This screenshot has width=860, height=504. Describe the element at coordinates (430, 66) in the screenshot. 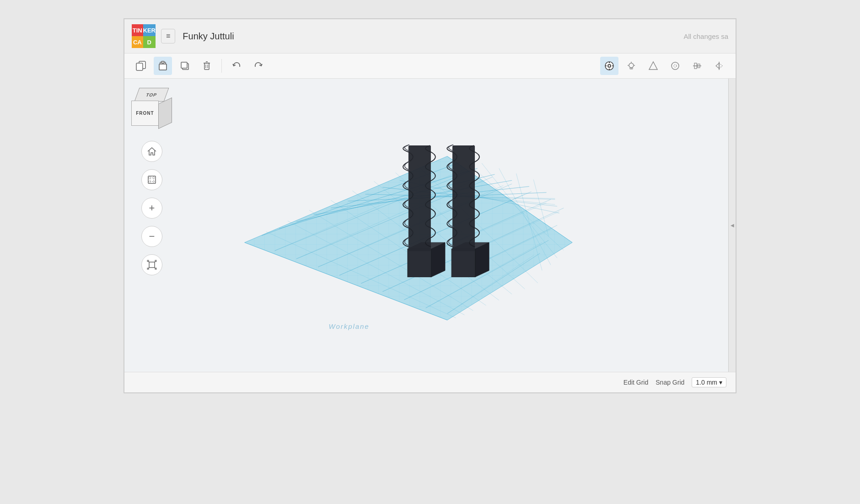

I see `toolbar` at that location.